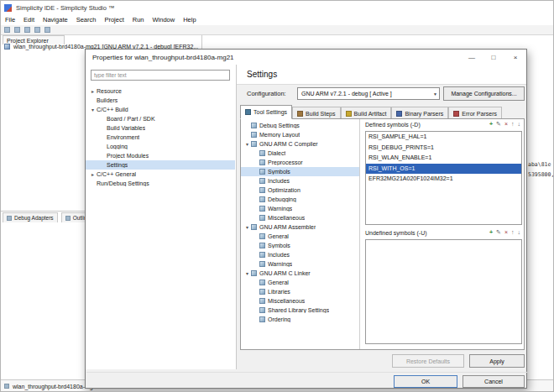 The height and width of the screenshot is (392, 554). Describe the element at coordinates (515, 57) in the screenshot. I see `close-icon: ×` at that location.